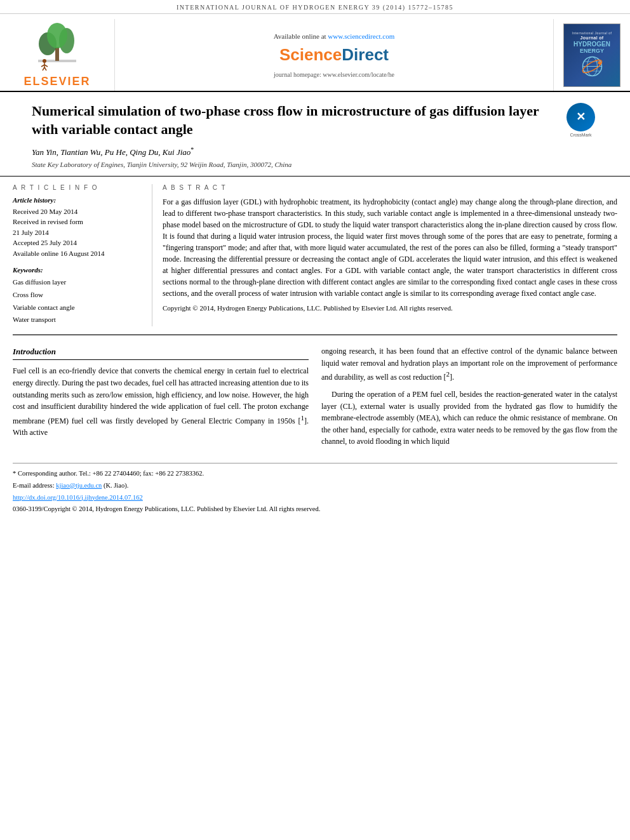 This screenshot has height=840, width=630. Describe the element at coordinates (315, 399) in the screenshot. I see `body-two-col: Introduction Fuel cell is an eco-friendl…` at that location.